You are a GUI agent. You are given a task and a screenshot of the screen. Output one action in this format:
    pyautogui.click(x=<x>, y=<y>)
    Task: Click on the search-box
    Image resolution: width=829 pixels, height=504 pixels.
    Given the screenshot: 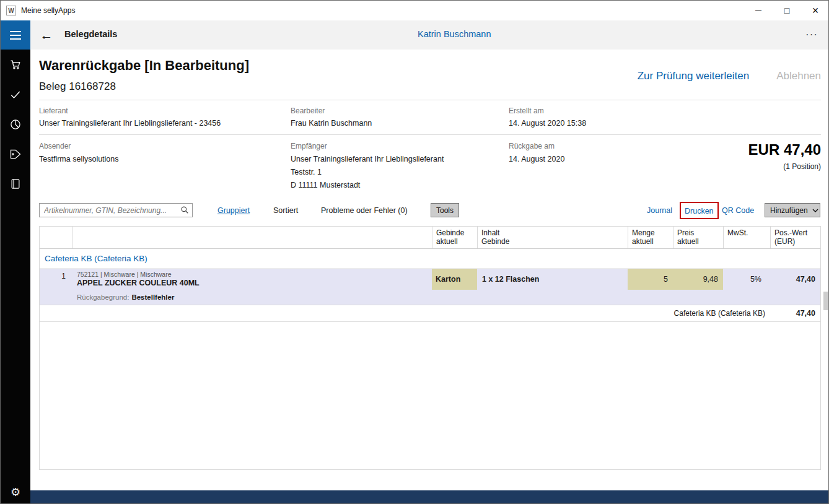 What is the action you would take?
    pyautogui.click(x=116, y=211)
    